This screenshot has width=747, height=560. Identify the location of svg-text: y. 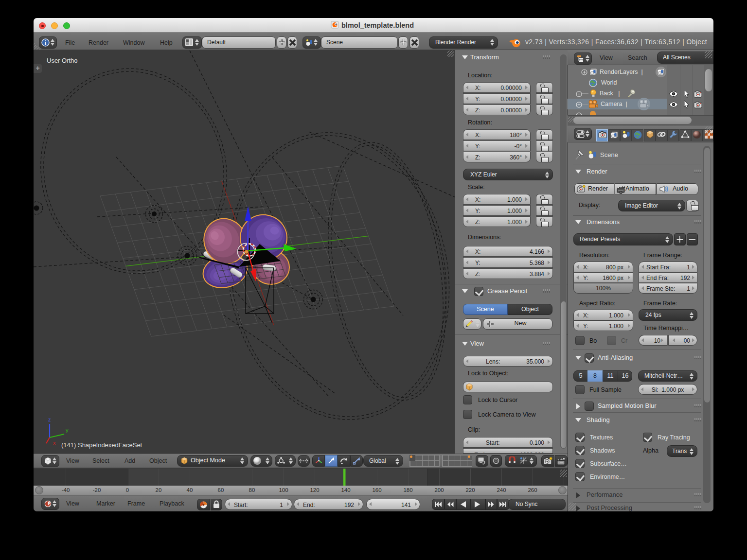
(67, 430).